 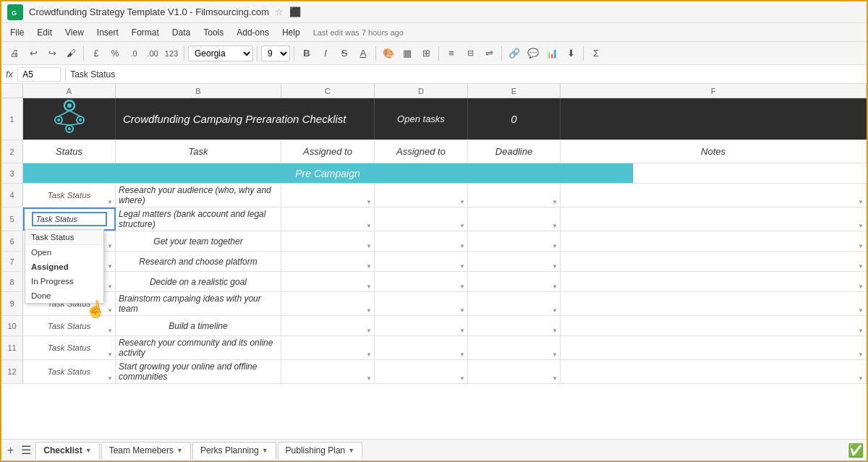 I want to click on task-cell-4: Research your audience (who, why and whe…, so click(x=198, y=195).